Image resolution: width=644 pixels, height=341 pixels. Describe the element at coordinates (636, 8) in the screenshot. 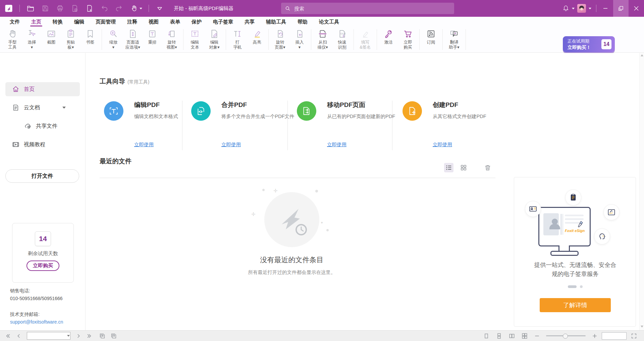

I see `close-button` at that location.